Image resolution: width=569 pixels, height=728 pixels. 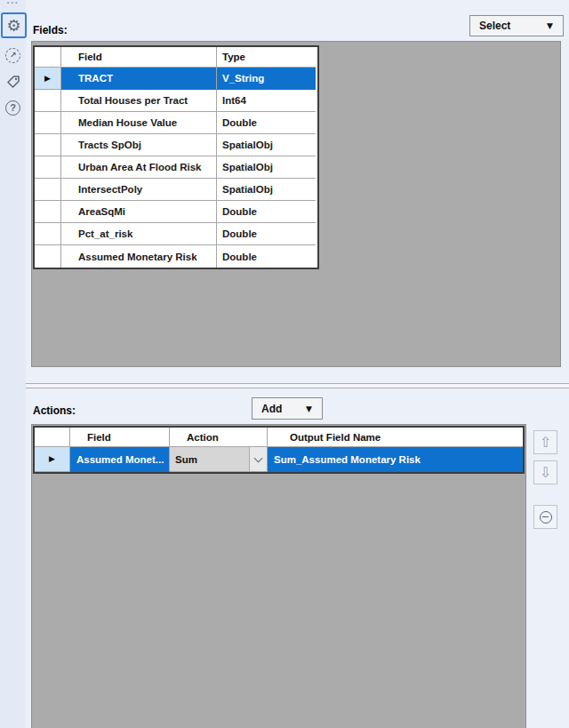 I want to click on run-results-tab-button: ↗, so click(x=12, y=55).